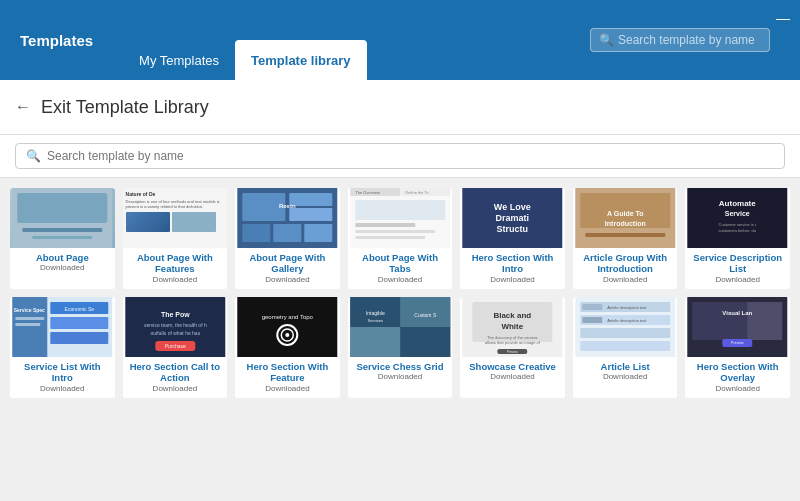 This screenshot has width=800, height=501. Describe the element at coordinates (62, 238) in the screenshot. I see `template-about-page: About Page Downloaded` at that location.